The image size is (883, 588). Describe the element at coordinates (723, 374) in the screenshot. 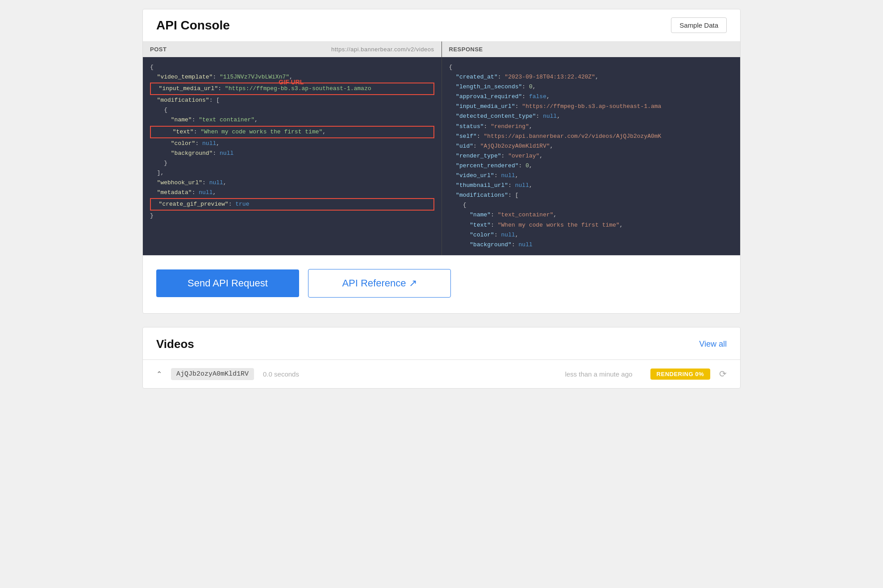

I see `spinner-icon: ⟳` at that location.